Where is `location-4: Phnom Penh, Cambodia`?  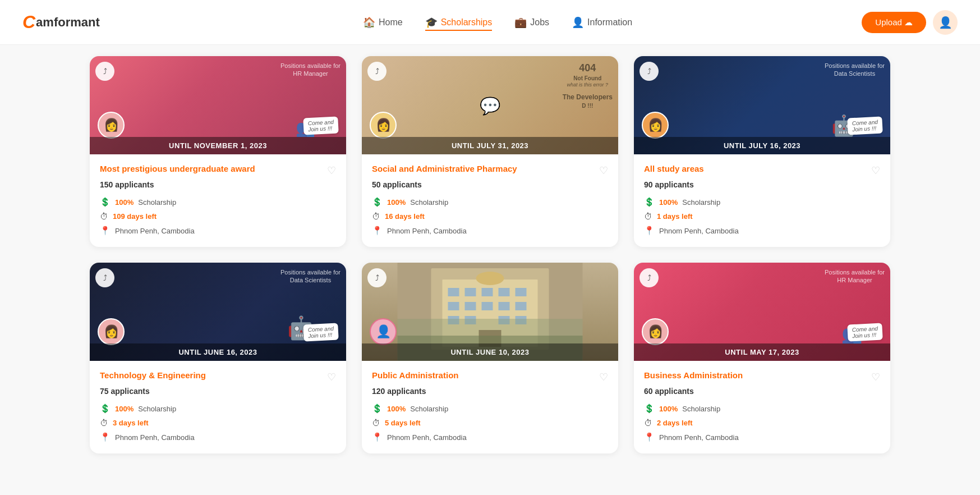
location-4: Phnom Penh, Cambodia is located at coordinates (155, 438).